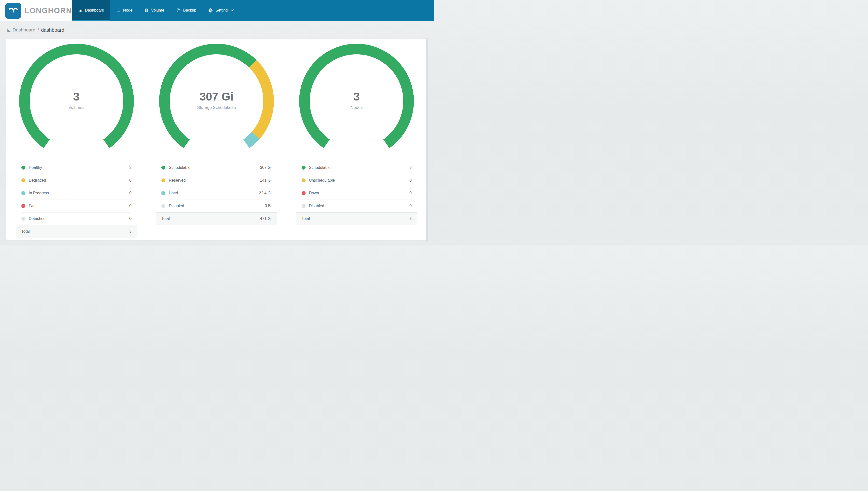 The width and height of the screenshot is (868, 491). What do you see at coordinates (216, 168) in the screenshot?
I see `legend-row-schedulable: Schedulable307 Gi` at bounding box center [216, 168].